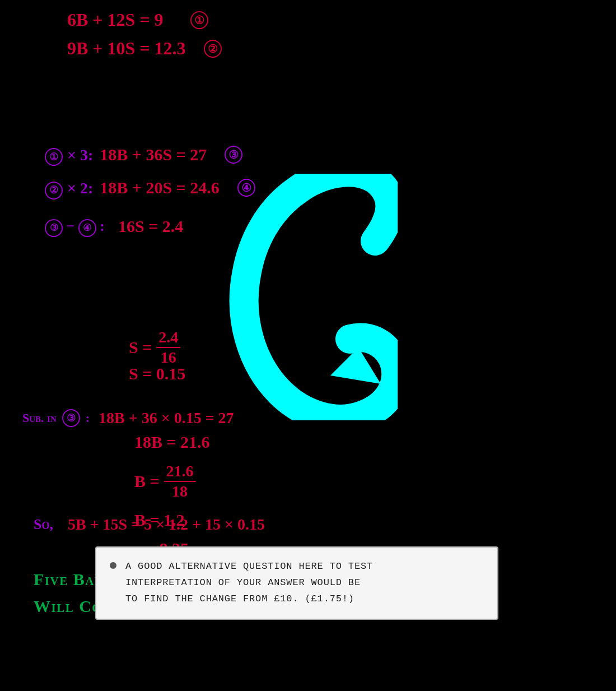 This screenshot has width=616, height=691. Describe the element at coordinates (71, 418) in the screenshot. I see `sub-in-circle: ③` at that location.